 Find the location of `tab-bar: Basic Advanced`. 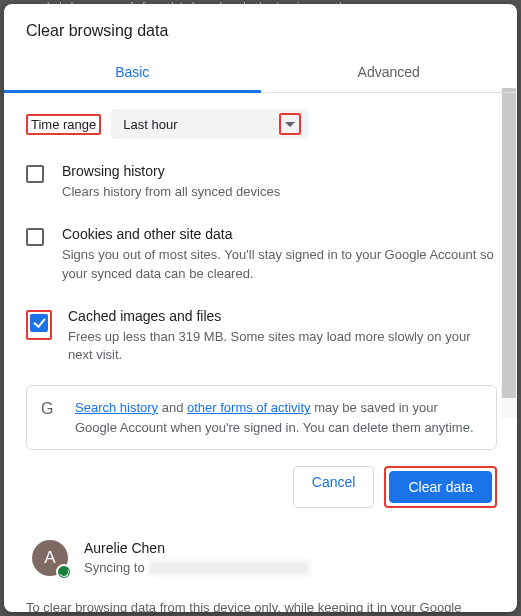

tab-bar: Basic Advanced is located at coordinates (260, 74).